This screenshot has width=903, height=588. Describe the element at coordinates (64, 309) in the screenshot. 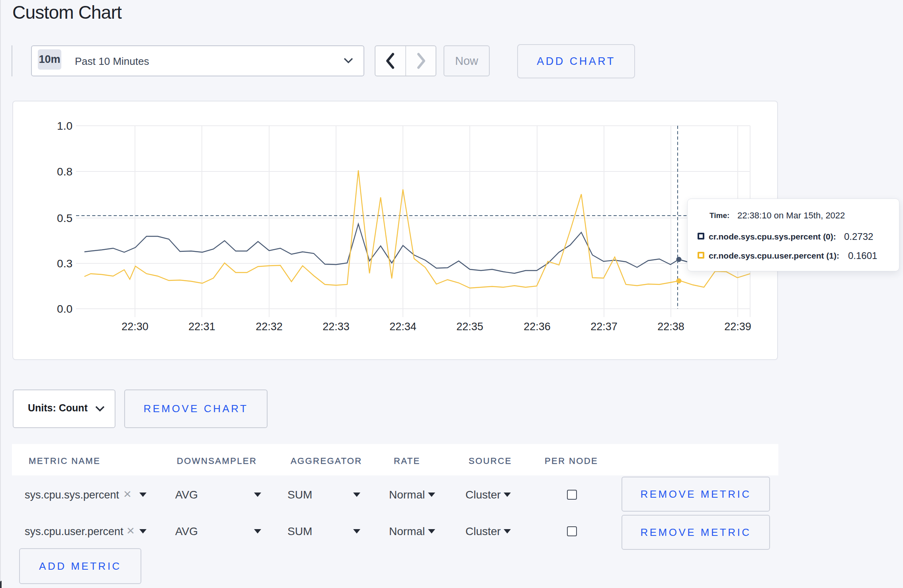

I see `svg-text: 0.0` at that location.